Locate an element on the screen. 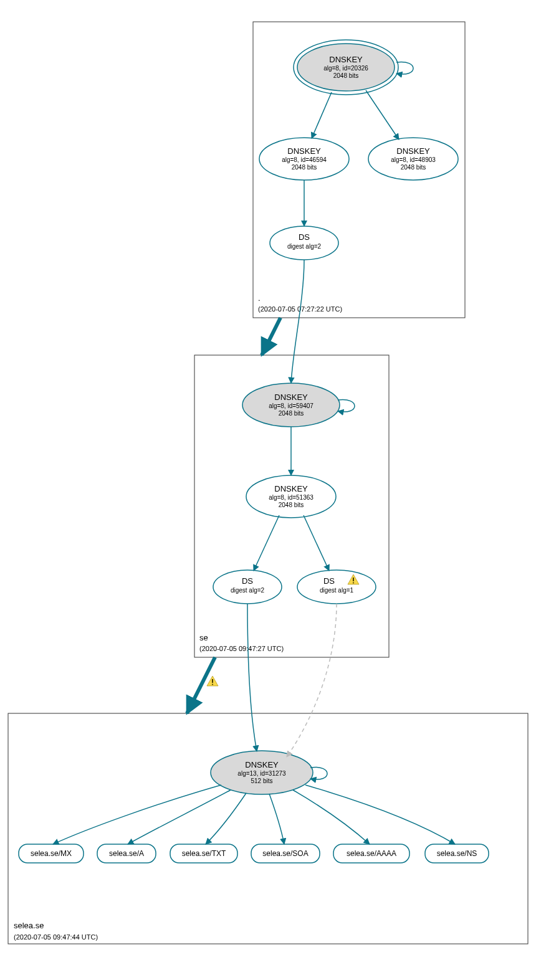  root-zsk2-node: DNSKEY alg=8, id=48903 2048 bits is located at coordinates (413, 159).